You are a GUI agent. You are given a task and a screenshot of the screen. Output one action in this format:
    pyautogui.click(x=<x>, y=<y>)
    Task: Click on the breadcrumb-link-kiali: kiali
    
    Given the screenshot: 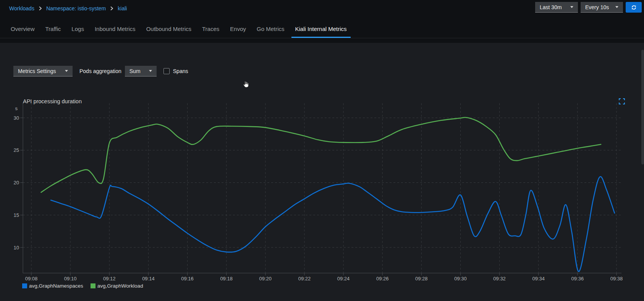 What is the action you would take?
    pyautogui.click(x=122, y=8)
    